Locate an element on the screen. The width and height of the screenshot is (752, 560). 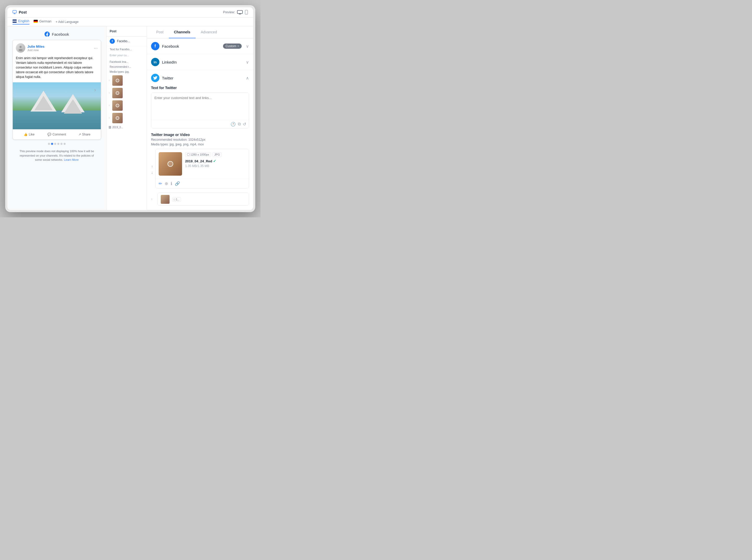
post-image is located at coordinates (57, 106).